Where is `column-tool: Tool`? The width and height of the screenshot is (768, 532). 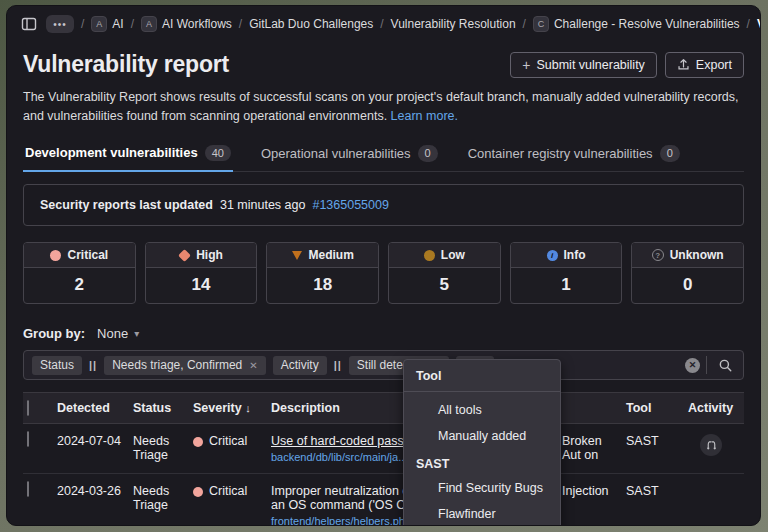
column-tool: Tool is located at coordinates (657, 408).